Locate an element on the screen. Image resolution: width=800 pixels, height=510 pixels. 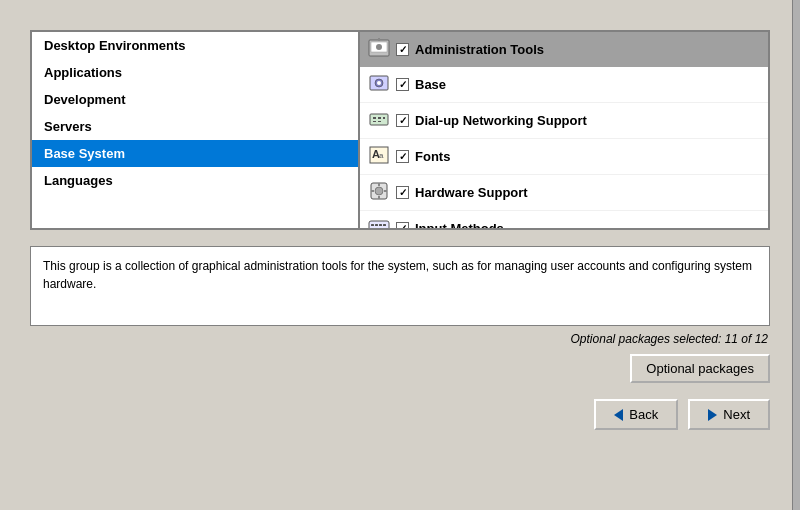
base-checkbox: ✓ is located at coordinates (402, 84).